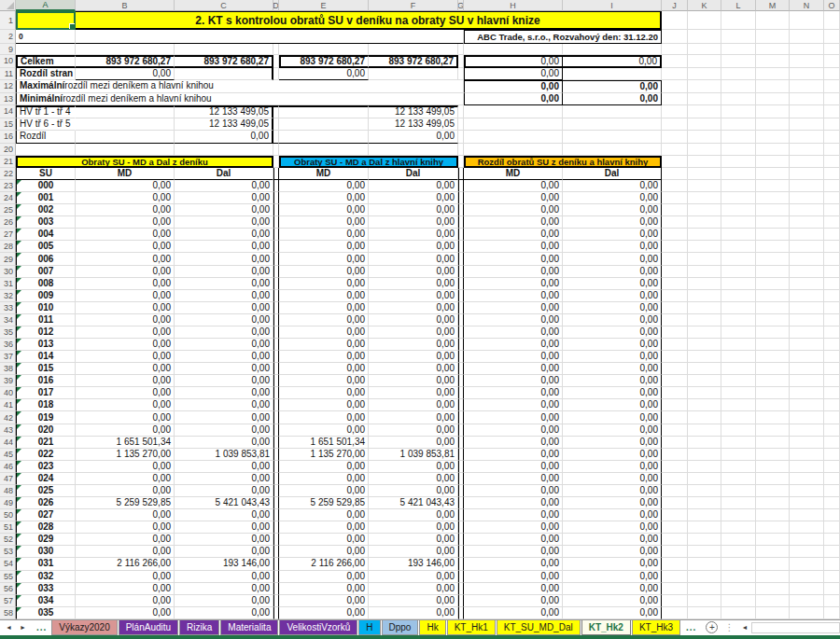 The image size is (840, 639). I want to click on cell-O26, so click(833, 222).